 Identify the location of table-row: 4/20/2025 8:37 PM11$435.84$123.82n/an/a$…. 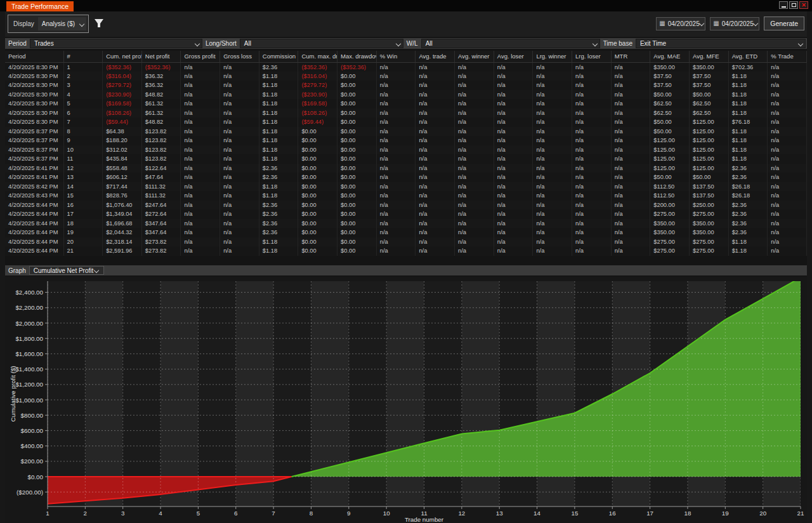
(406, 159).